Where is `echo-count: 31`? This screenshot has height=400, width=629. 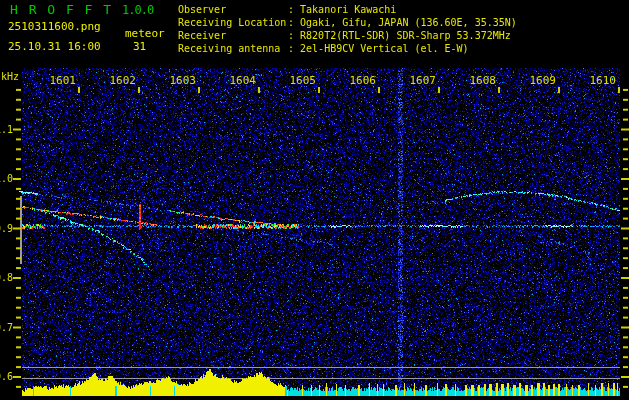 echo-count: 31 is located at coordinates (140, 46).